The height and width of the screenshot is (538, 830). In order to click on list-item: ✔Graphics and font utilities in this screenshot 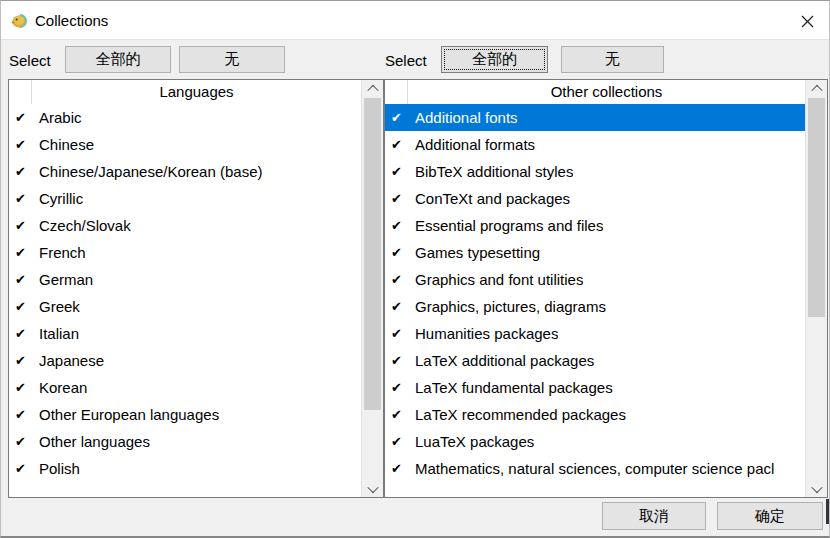, I will do `click(595, 280)`.